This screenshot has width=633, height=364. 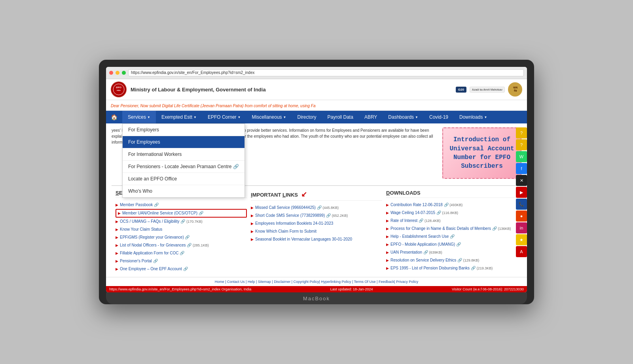 What do you see at coordinates (316, 282) in the screenshot?
I see `site-footer: Home | Contact Us | Help | Sitemap | Dis…` at bounding box center [316, 282].